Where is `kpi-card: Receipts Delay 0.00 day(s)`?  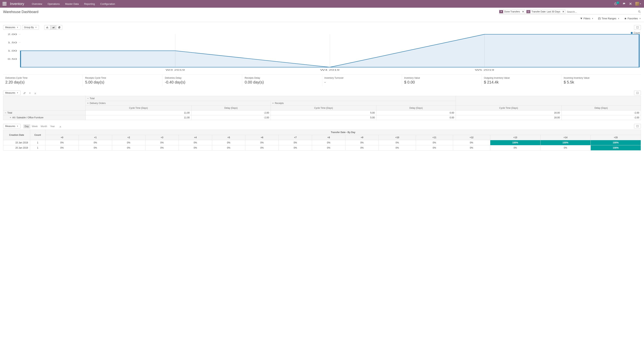 kpi-card: Receipts Delay 0.00 day(s) is located at coordinates (282, 80).